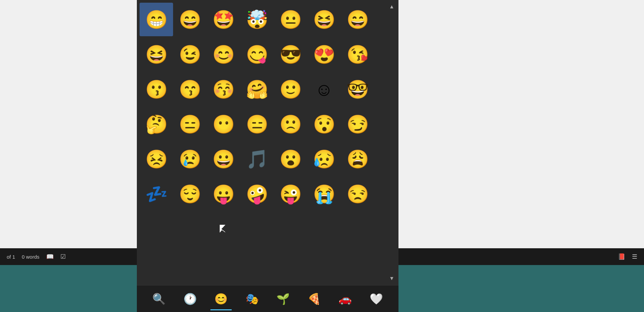 Image resolution: width=644 pixels, height=312 pixels. What do you see at coordinates (324, 194) in the screenshot?
I see `emoji-cell-5-5: 😭` at bounding box center [324, 194].